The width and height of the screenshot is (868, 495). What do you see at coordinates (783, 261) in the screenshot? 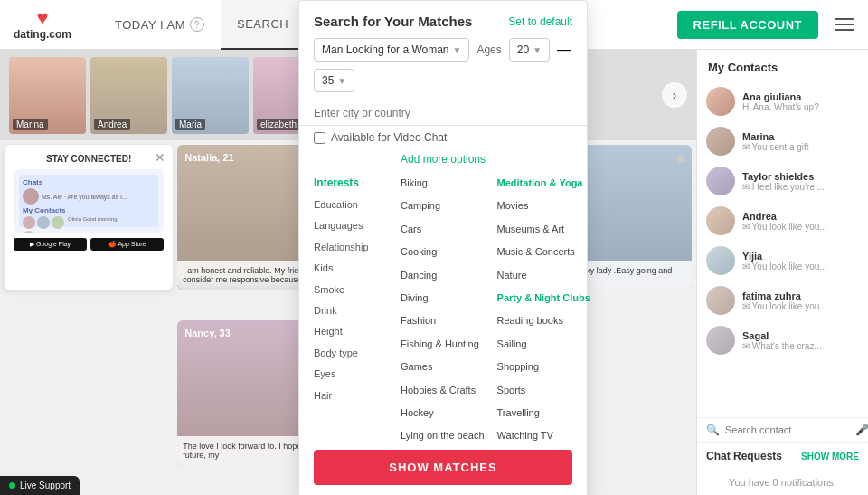
I see `contact-item: Yijia ✉ You look like you...` at bounding box center [783, 261].